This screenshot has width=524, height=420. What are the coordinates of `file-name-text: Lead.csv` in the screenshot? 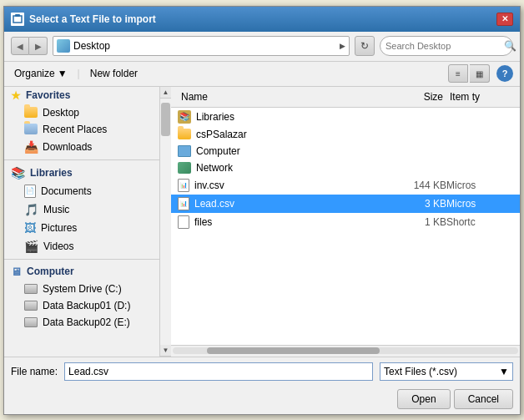 It's located at (214, 204).